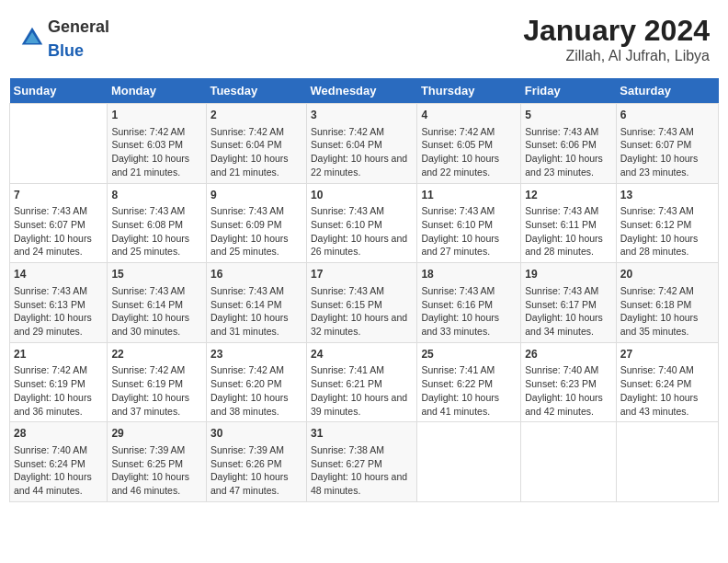 Image resolution: width=728 pixels, height=563 pixels. I want to click on week-row-2: 7Sunrise: 7:43 AMSunset: 6:07 PMDaylight…, so click(364, 223).